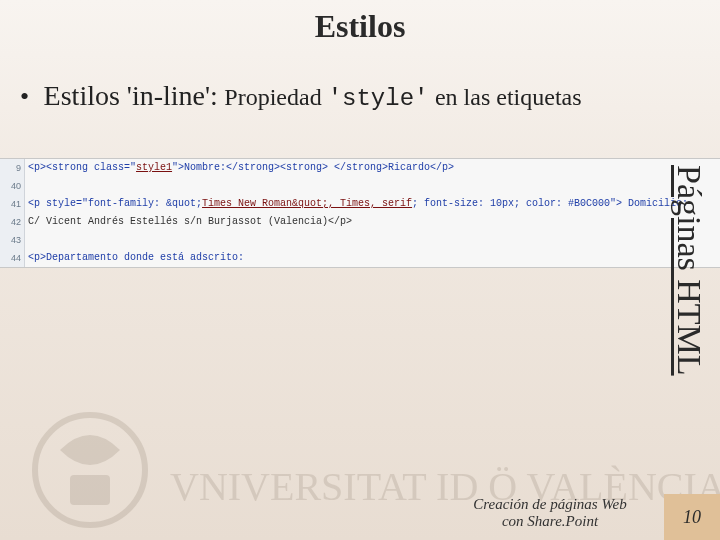  What do you see at coordinates (378, 98) in the screenshot?
I see `bullet-code: 'style'` at bounding box center [378, 98].